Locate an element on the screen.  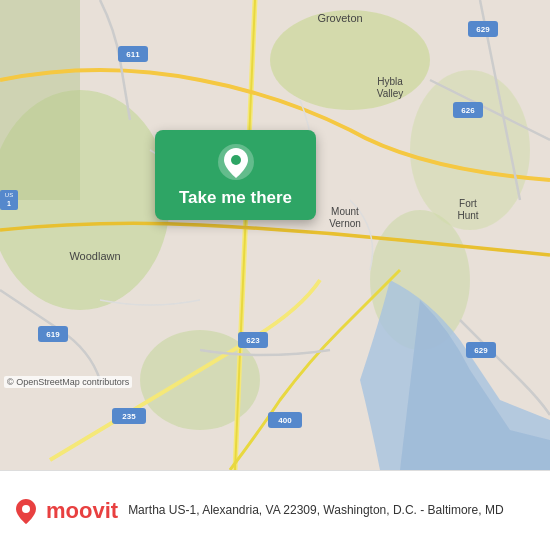
svg-text: Vernon is located at coordinates (345, 224).